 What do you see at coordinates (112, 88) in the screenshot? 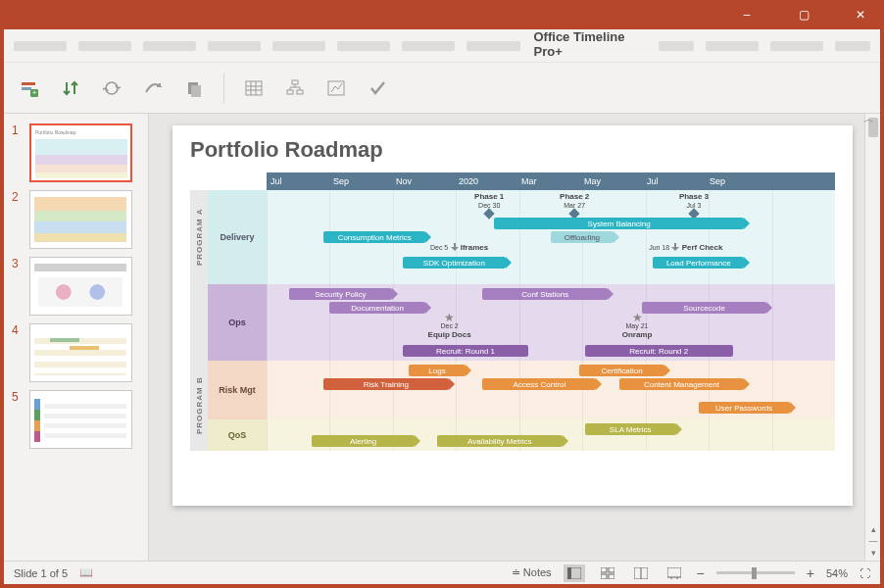
I see `sync-icon` at bounding box center [112, 88].